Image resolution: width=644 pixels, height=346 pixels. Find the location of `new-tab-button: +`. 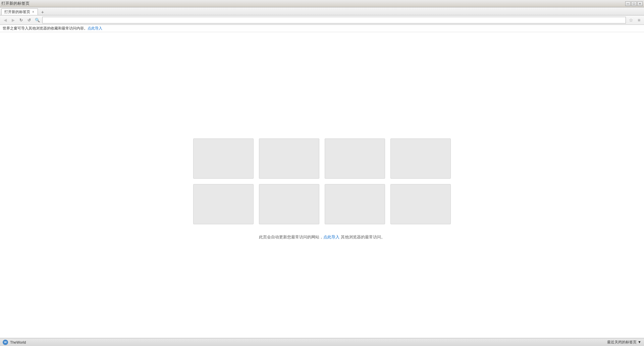

new-tab-button: + is located at coordinates (43, 12).